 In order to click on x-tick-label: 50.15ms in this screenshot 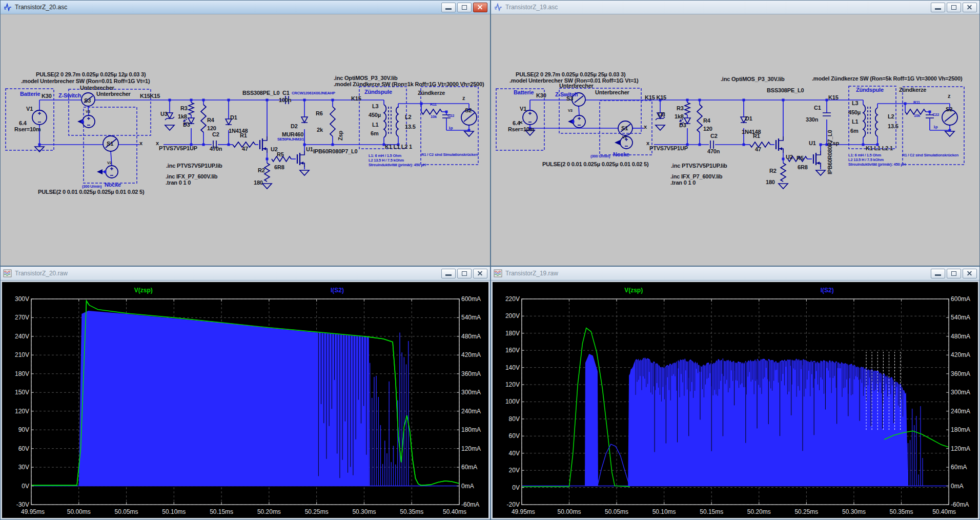, I will do `click(711, 512)`.